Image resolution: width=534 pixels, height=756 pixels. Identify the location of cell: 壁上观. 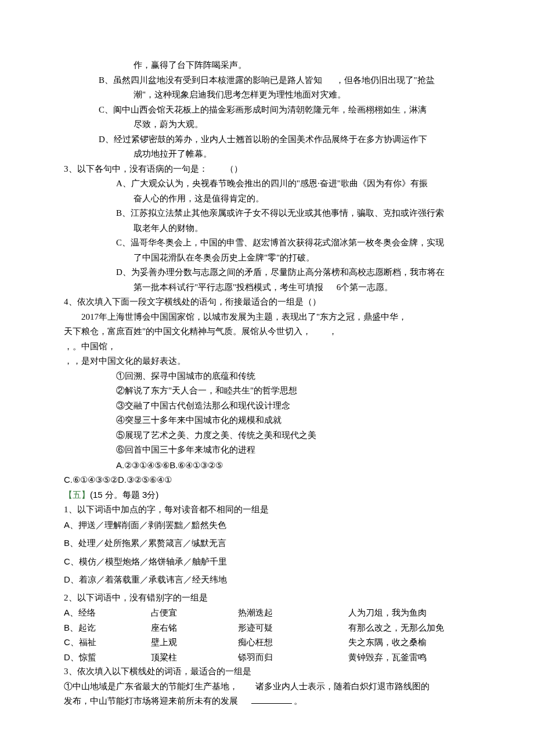
(194, 642).